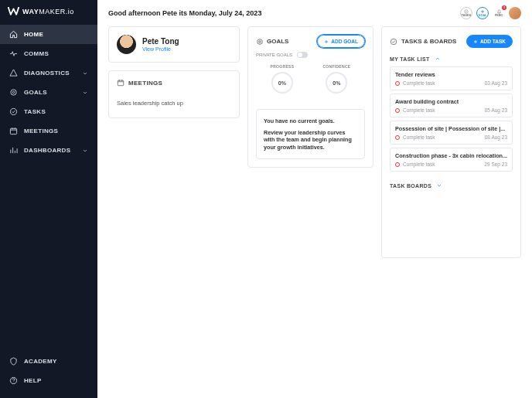 Image resolution: width=532 pixels, height=398 pixels. I want to click on help-icon, so click(14, 380).